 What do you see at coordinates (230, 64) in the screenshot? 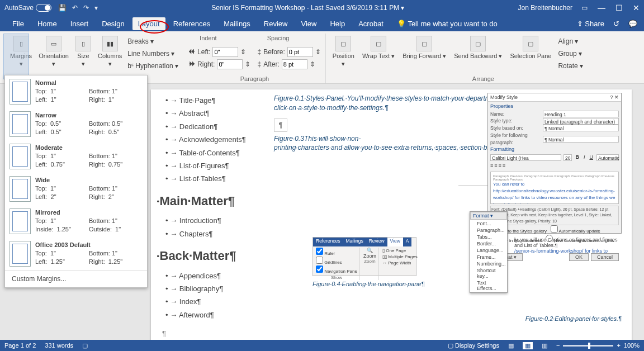
I see `indent-right-input` at bounding box center [230, 64].